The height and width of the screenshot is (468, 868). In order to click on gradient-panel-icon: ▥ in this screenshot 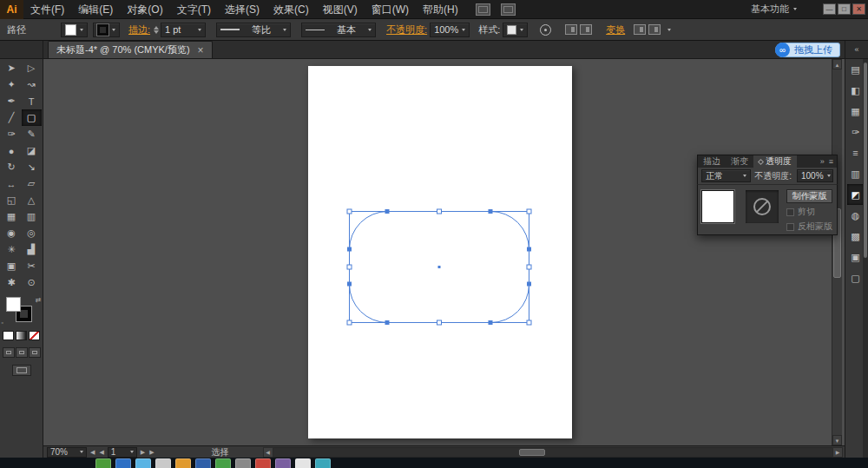, I will do `click(856, 174)`.